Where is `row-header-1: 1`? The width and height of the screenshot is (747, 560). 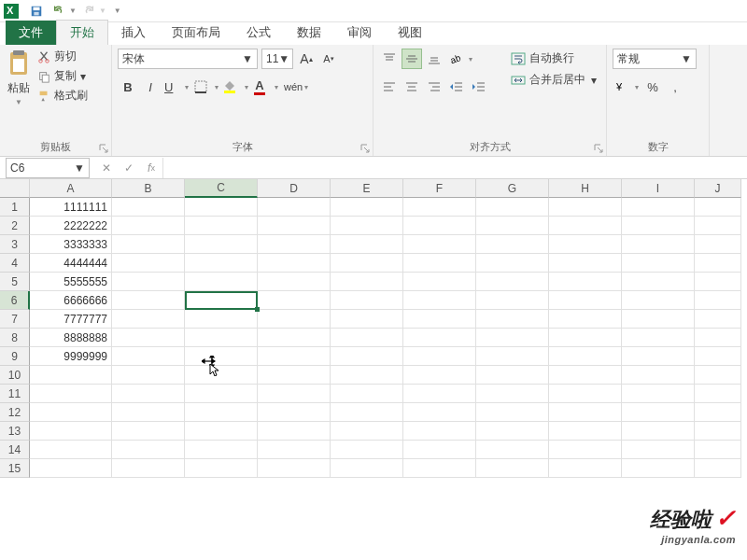
row-header-1: 1 is located at coordinates (15, 207).